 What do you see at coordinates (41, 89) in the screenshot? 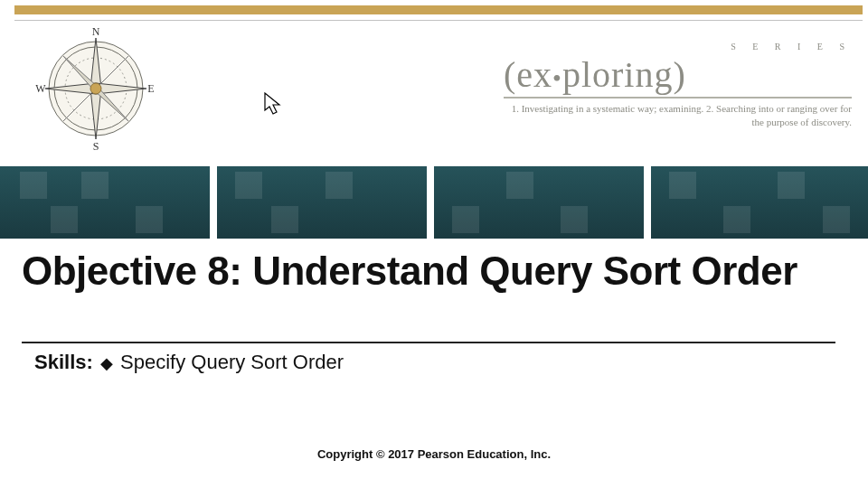
I see `compass-w-label: W` at bounding box center [41, 89].